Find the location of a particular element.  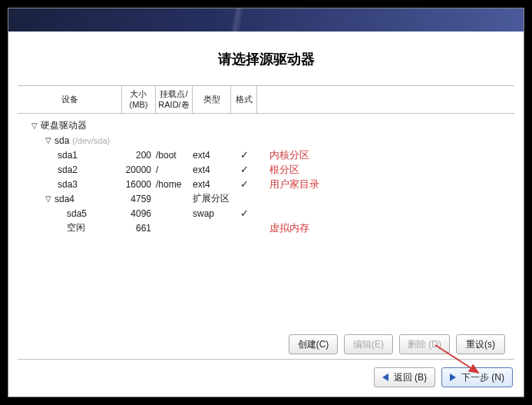

partition-row: sda3 16000 /home ext4 ✓ 用户家目录 is located at coordinates (266, 184).